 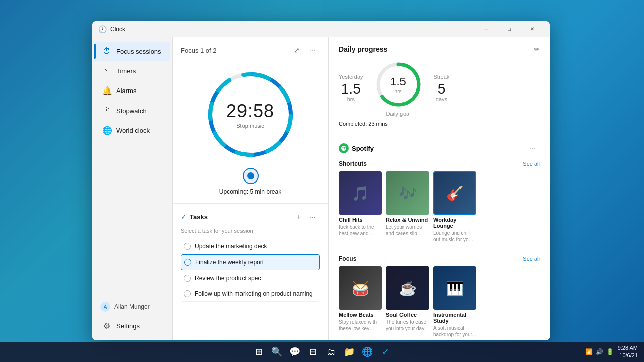 What do you see at coordinates (439, 302) in the screenshot?
I see `focus-cards: 🥁 Mellow Beats Stay relaxed with these l…` at bounding box center [439, 302].